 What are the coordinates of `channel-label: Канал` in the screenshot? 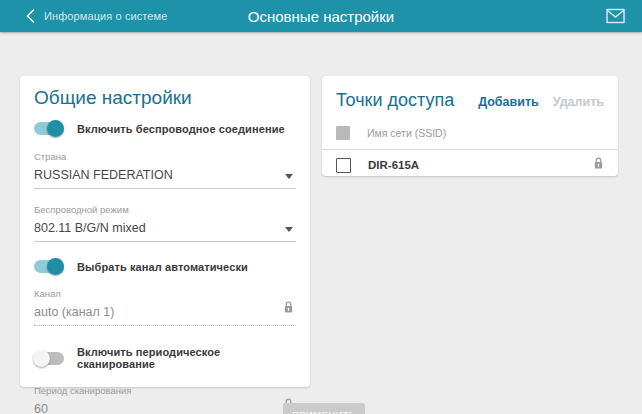 It's located at (165, 294).